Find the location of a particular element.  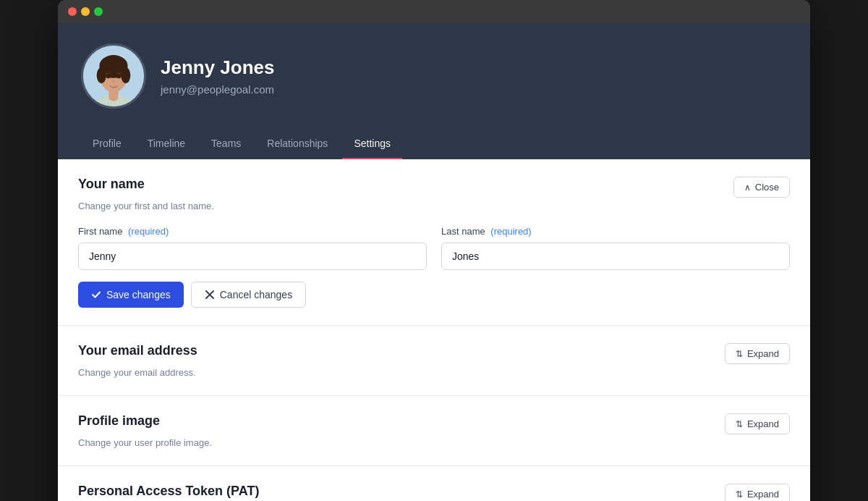

section-profile-image-title: Profile image is located at coordinates (119, 421).